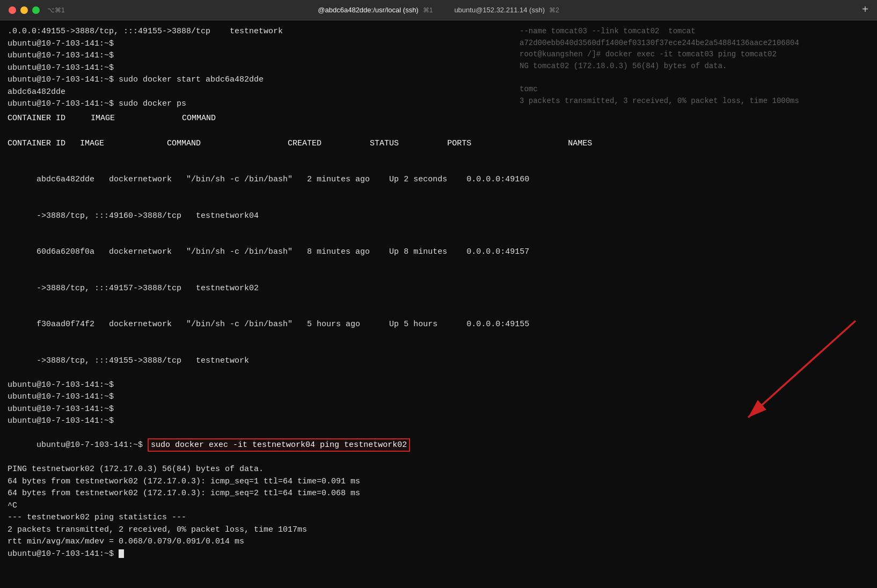  I want to click on tab-1: @abdc6a482dde:/usr/local (ssh) ⌘1, so click(375, 10).